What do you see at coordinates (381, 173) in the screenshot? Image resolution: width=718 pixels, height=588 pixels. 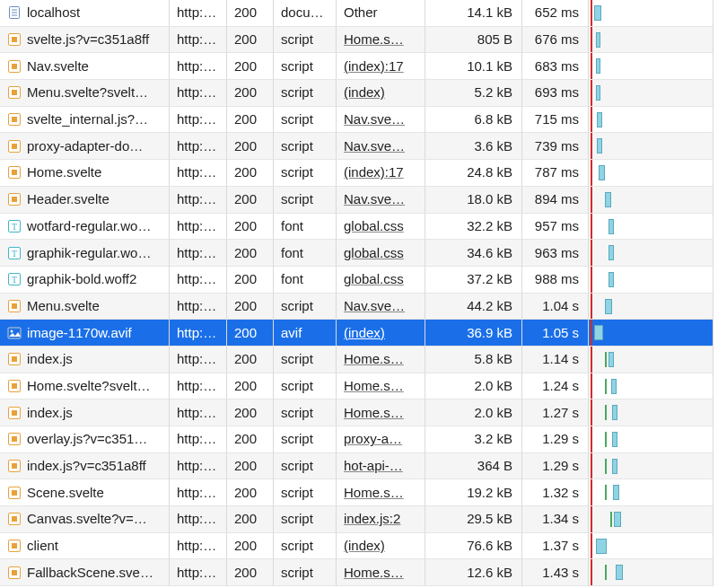 I see `initiator-cell: (index):17` at bounding box center [381, 173].